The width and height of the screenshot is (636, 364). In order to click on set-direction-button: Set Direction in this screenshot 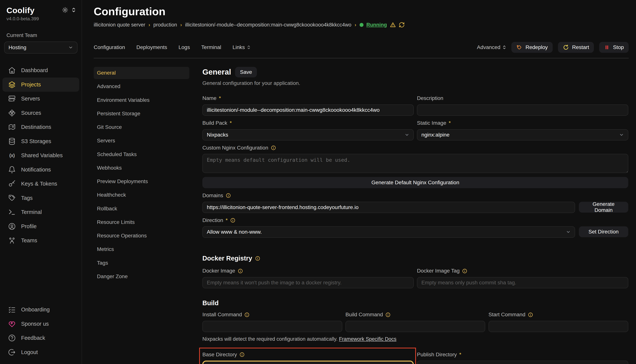, I will do `click(604, 232)`.